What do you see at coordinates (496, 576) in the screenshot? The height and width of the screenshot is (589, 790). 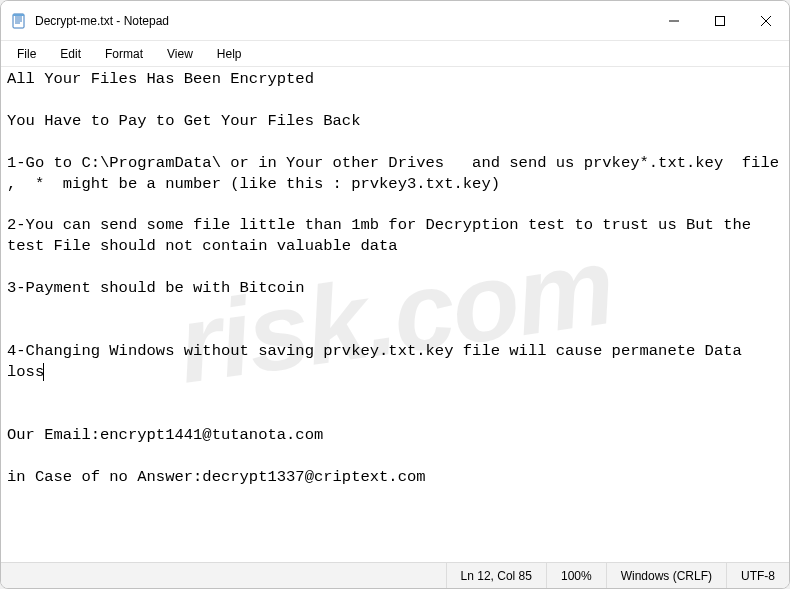 I see `status-position: Ln 12, Col 85` at bounding box center [496, 576].